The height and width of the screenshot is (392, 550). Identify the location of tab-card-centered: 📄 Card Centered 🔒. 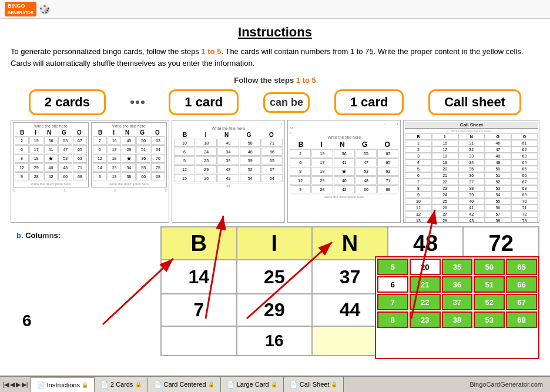
(185, 384).